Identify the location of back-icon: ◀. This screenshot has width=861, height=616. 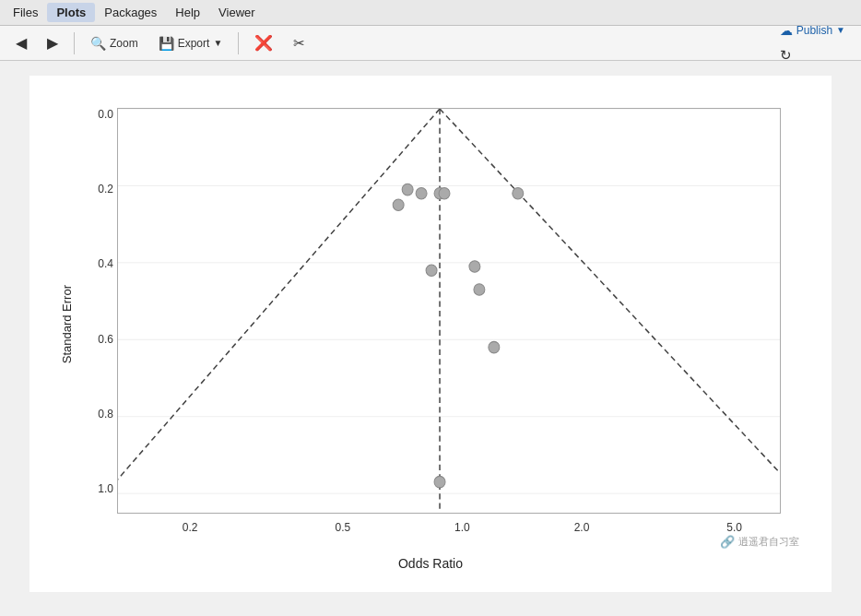
(21, 42).